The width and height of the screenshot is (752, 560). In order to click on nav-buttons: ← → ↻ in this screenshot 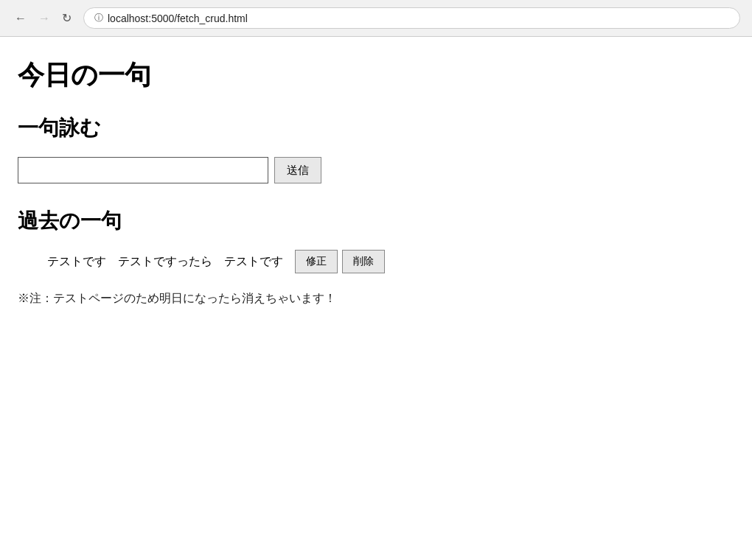, I will do `click(43, 18)`.